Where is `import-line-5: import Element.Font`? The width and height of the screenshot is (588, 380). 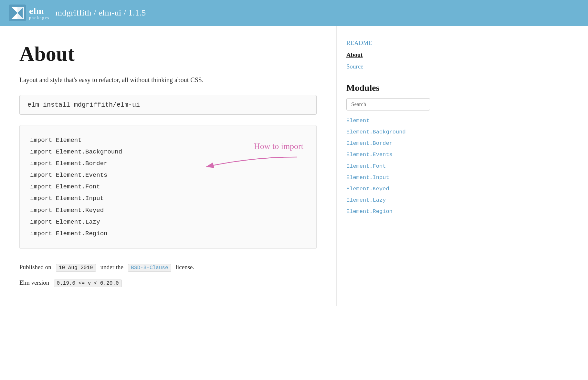
import-line-5: import Element.Font is located at coordinates (168, 187).